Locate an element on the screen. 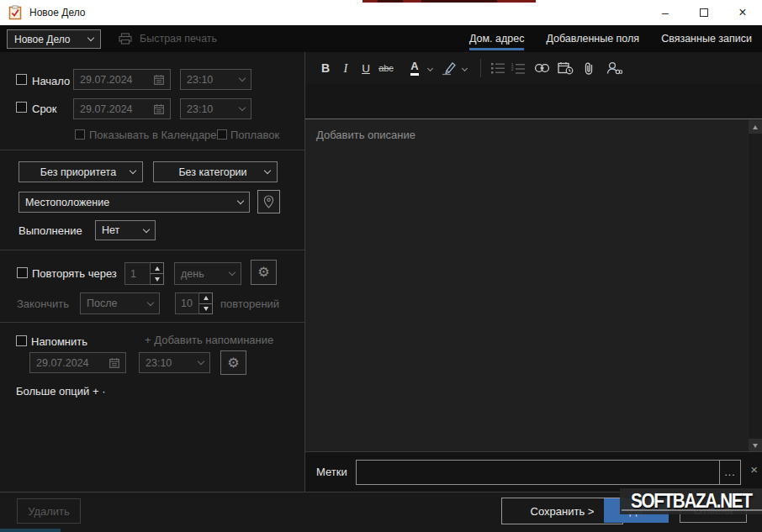 This screenshot has height=532, width=762. scroll-up-button is located at coordinates (755, 127).